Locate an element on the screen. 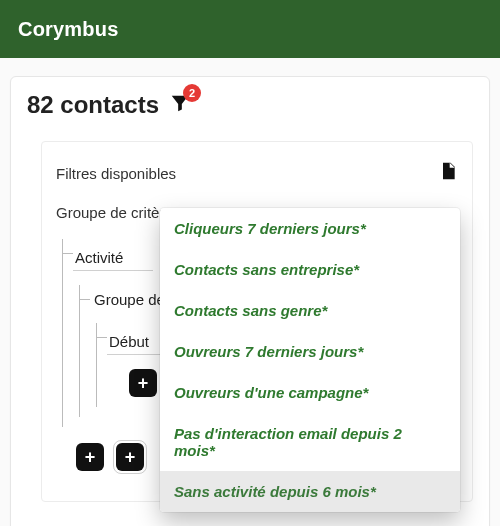  dropdown-item: Contacts sans genre* is located at coordinates (310, 310).